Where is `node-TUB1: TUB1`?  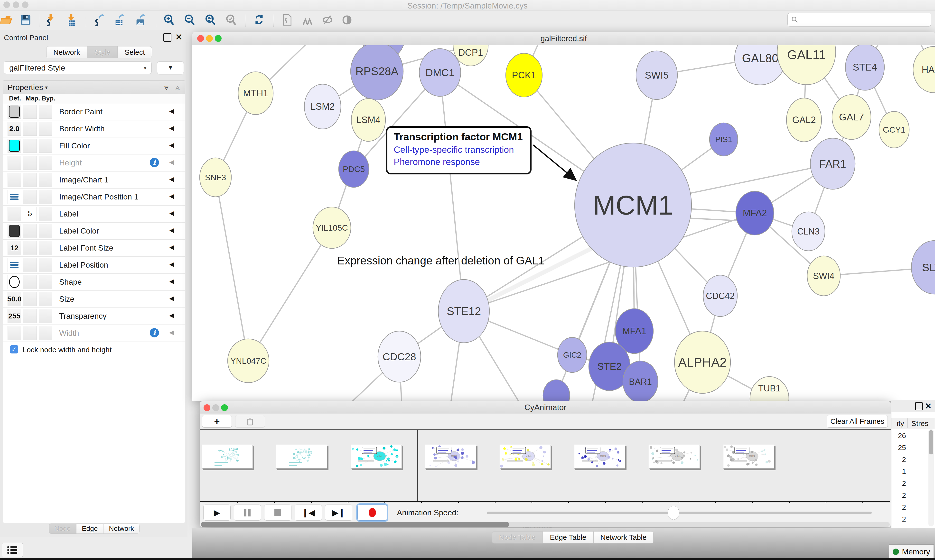 node-TUB1: TUB1 is located at coordinates (770, 389).